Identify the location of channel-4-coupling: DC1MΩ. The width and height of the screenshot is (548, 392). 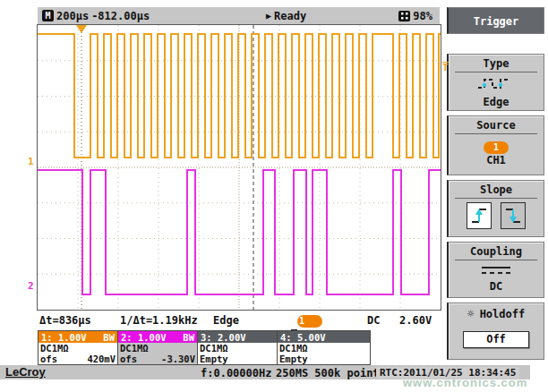
(324, 348).